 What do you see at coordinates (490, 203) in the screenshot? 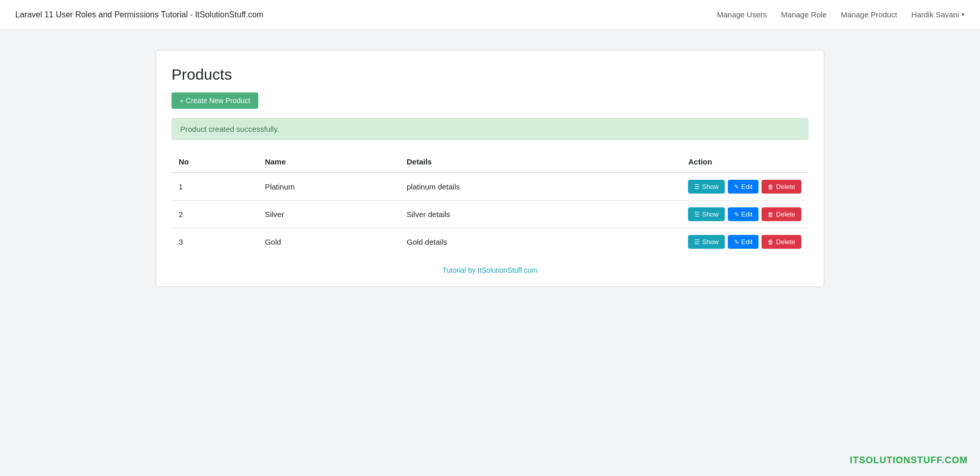
I see `products-table: No Name Details Action 1 Platinum platin…` at bounding box center [490, 203].